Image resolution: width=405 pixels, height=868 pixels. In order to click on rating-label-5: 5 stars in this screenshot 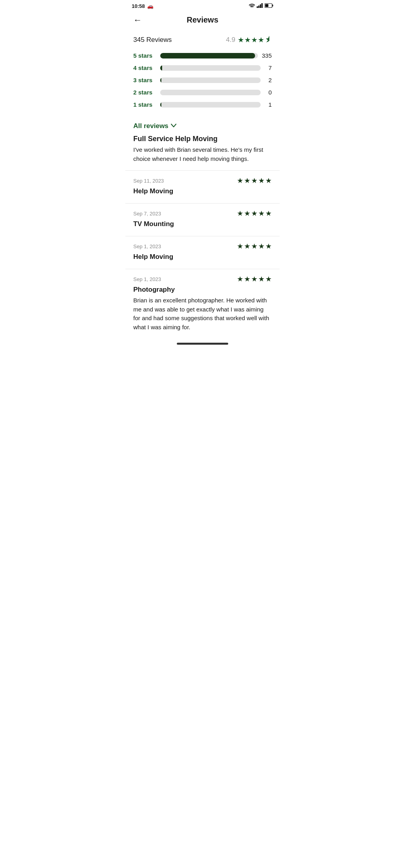, I will do `click(145, 55)`.